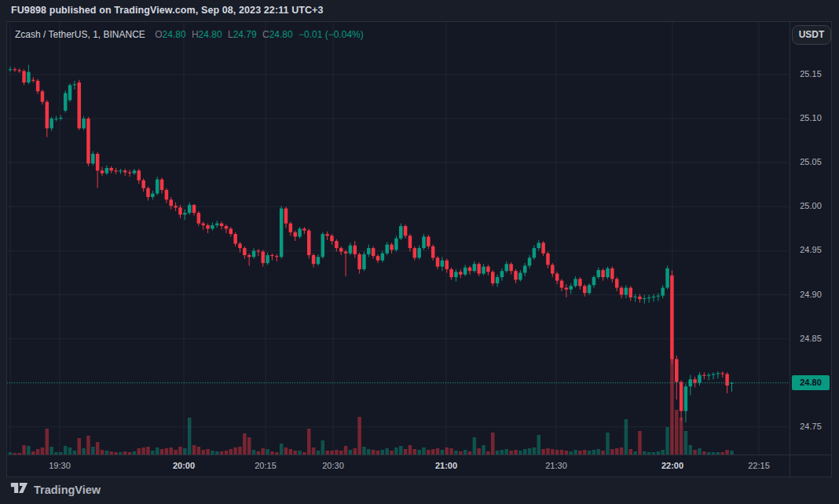 This screenshot has height=504, width=839. I want to click on time-tick-label: 20:15, so click(266, 466).